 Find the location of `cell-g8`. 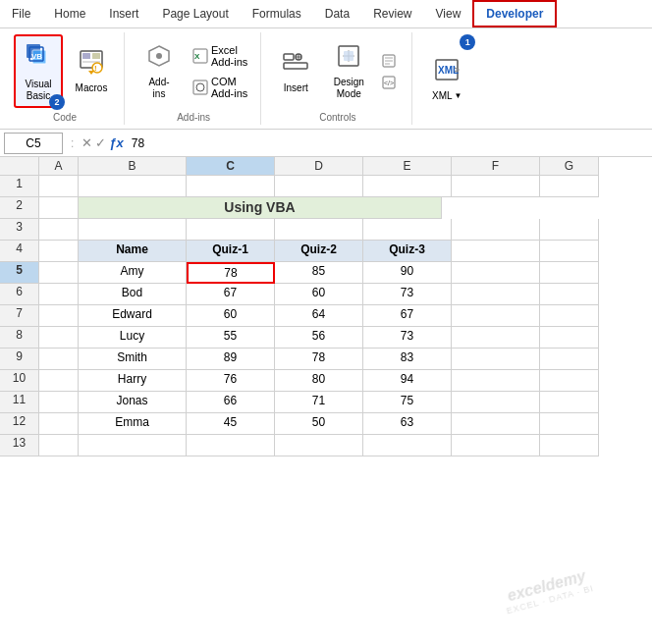

cell-g8 is located at coordinates (570, 338).